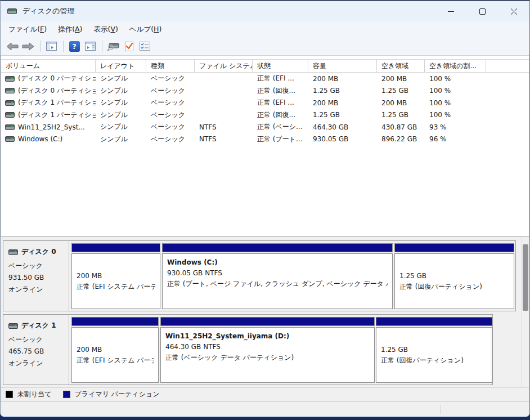  Describe the element at coordinates (268, 347) in the screenshot. I see `partition-size: 464.30 GB NTFS` at that location.